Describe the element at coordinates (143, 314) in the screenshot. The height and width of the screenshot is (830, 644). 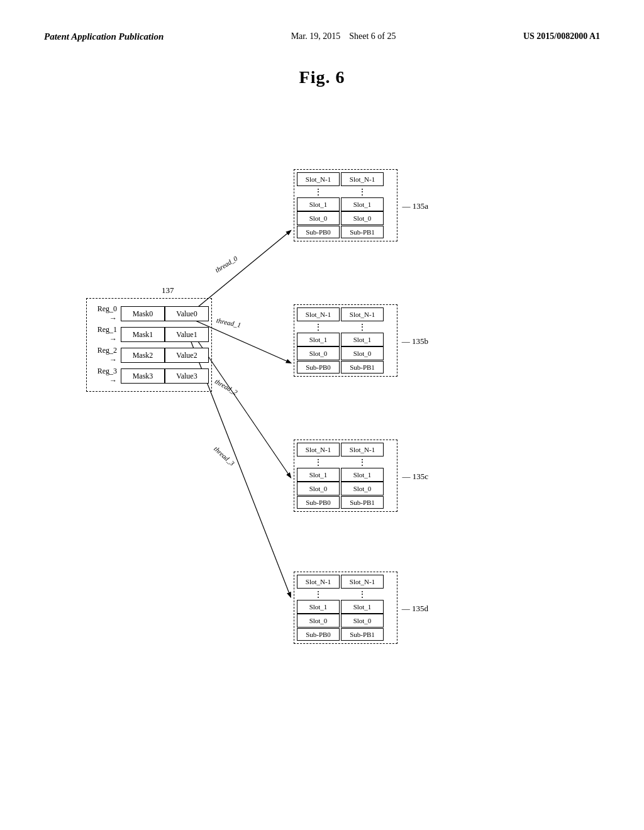
I see `mask-cell-0: Mask0` at that location.